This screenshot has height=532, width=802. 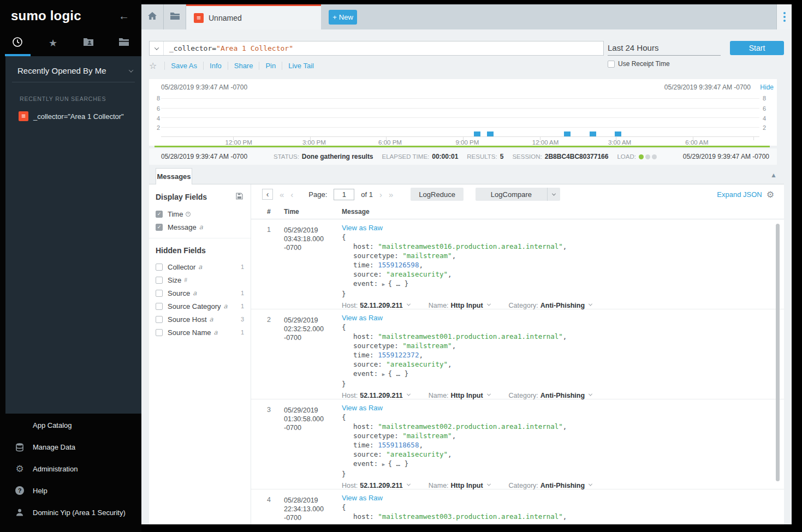 What do you see at coordinates (88, 43) in the screenshot?
I see `nav-personal-folder` at bounding box center [88, 43].